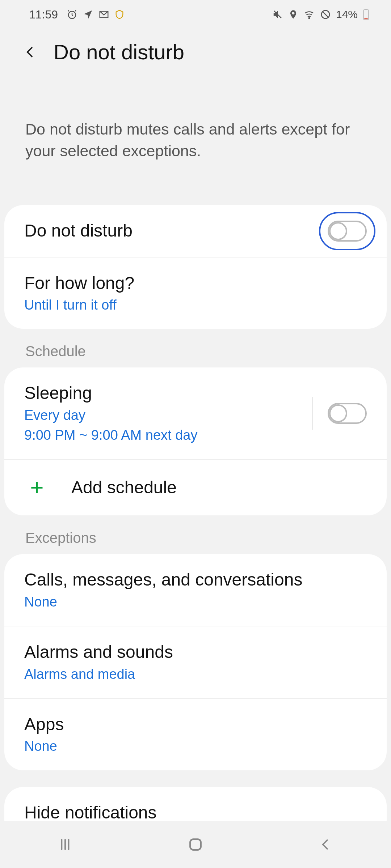  Describe the element at coordinates (196, 734) in the screenshot. I see `apps-row: Apps None` at that location.